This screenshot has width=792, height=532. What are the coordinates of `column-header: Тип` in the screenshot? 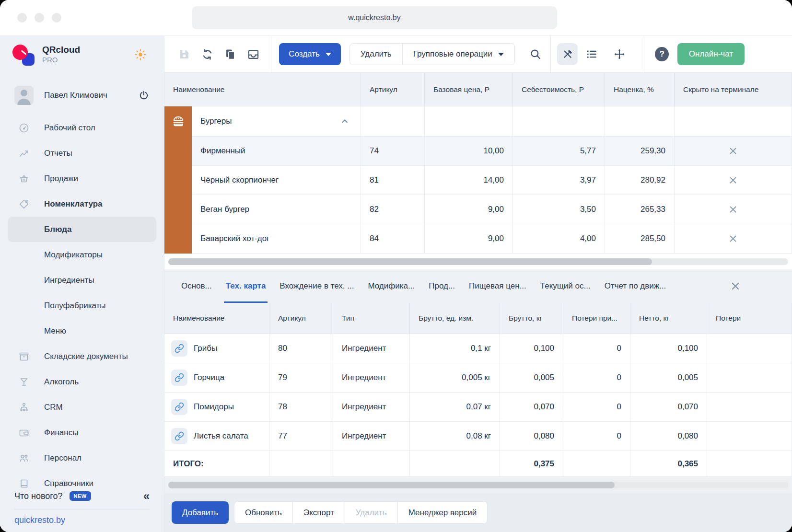 It's located at (372, 318).